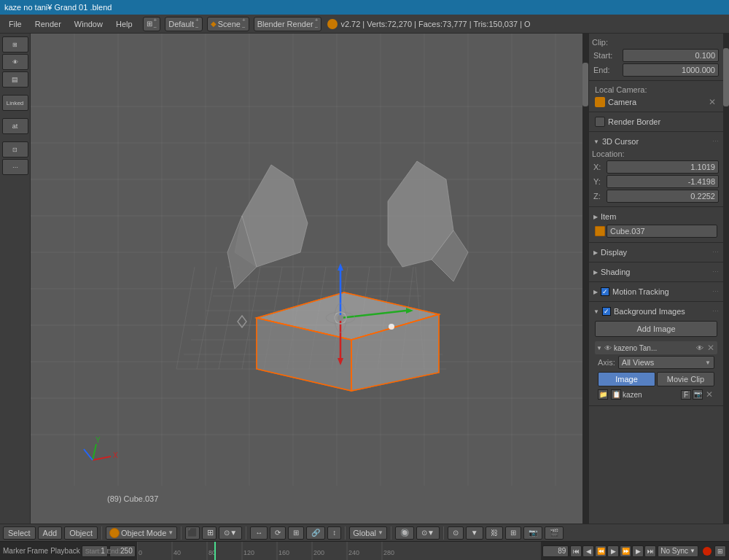 The height and width of the screenshot is (560, 729). What do you see at coordinates (494, 533) in the screenshot?
I see `extras-btn1: ⛓` at bounding box center [494, 533].